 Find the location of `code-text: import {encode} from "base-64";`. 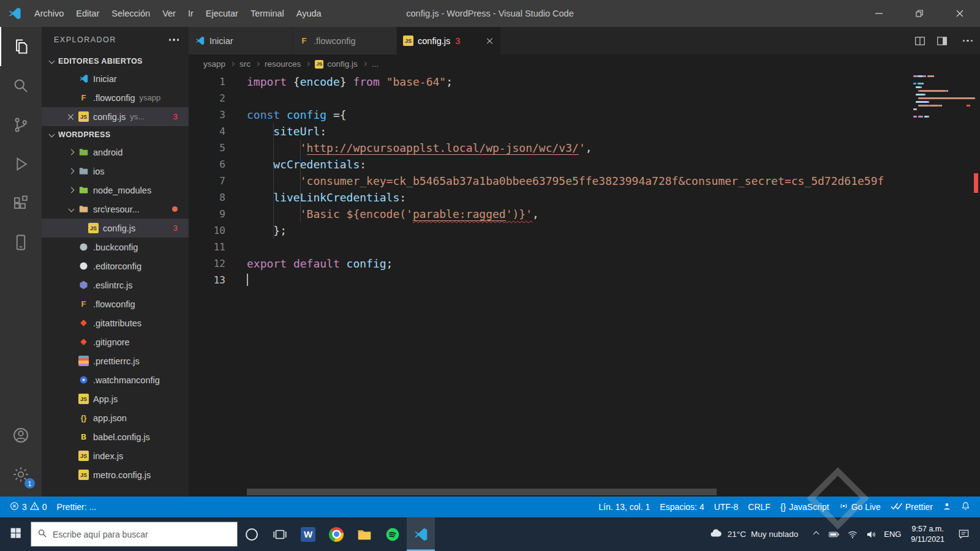

code-text: import {encode} from "base-64"; is located at coordinates (350, 82).